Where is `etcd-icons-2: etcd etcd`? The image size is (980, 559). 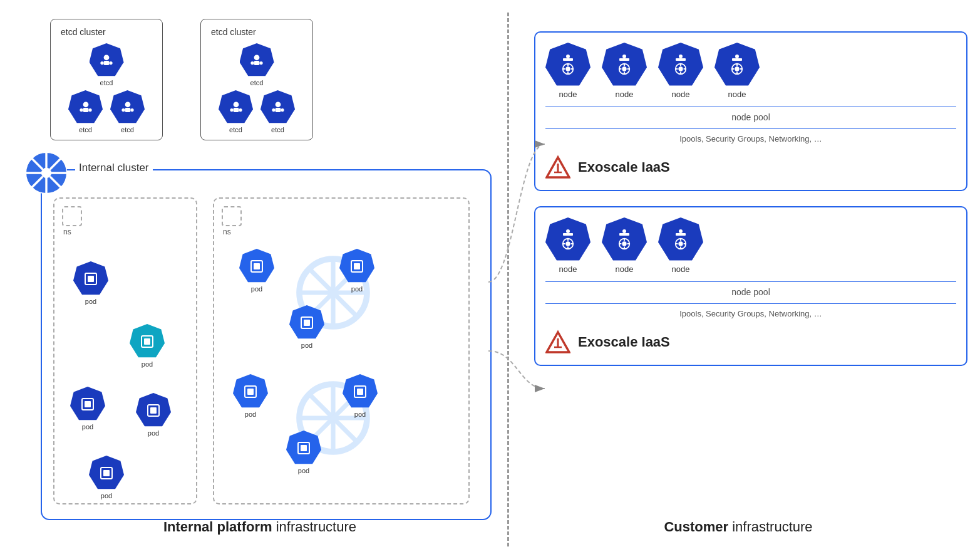
etcd-icons-2: etcd etcd is located at coordinates (257, 88).